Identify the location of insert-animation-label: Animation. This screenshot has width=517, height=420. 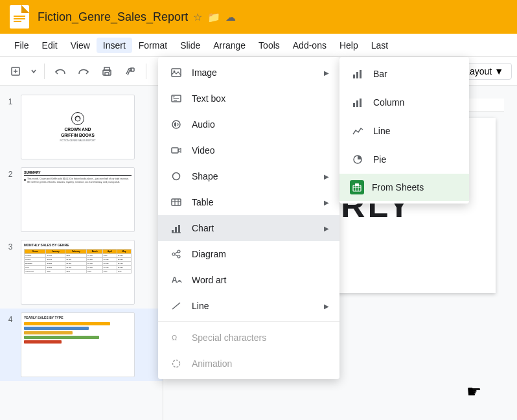
(260, 364).